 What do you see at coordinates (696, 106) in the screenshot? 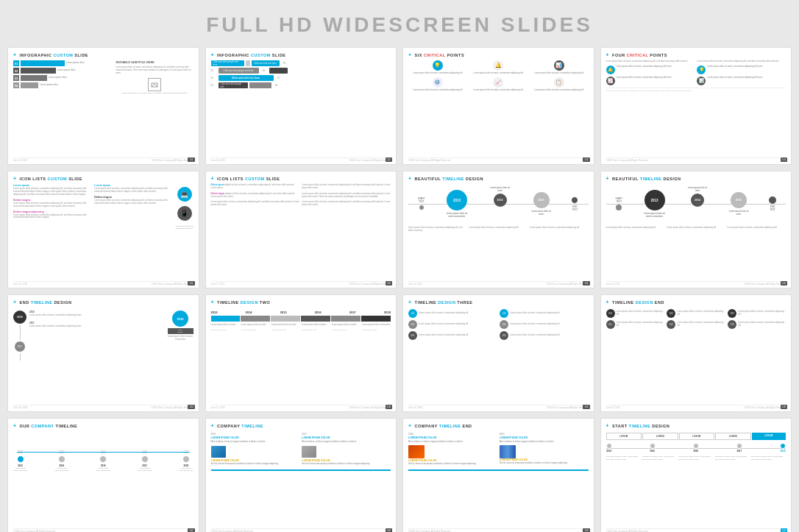
I see `slide-4: FOUR CRITICAL POINTS Lorem ipsum dolor s…` at bounding box center [696, 106].